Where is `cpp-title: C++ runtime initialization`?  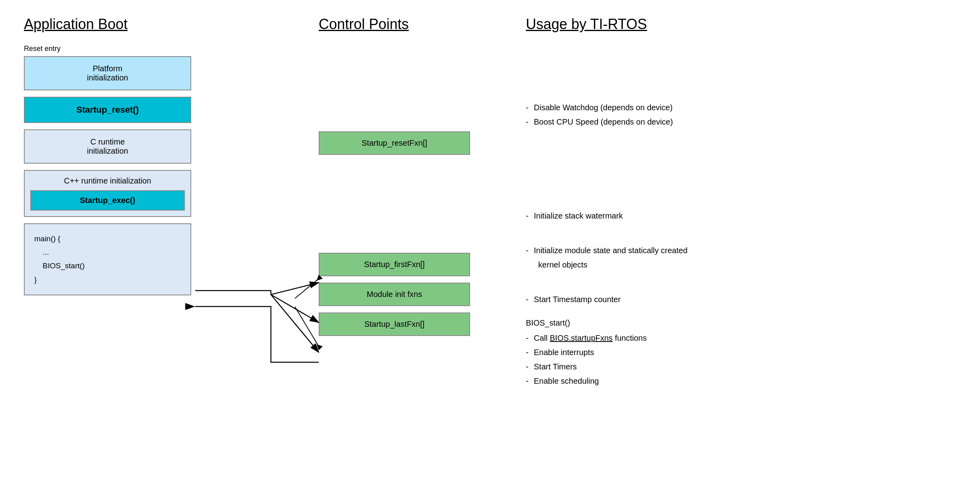 cpp-title: C++ runtime initialization is located at coordinates (108, 181).